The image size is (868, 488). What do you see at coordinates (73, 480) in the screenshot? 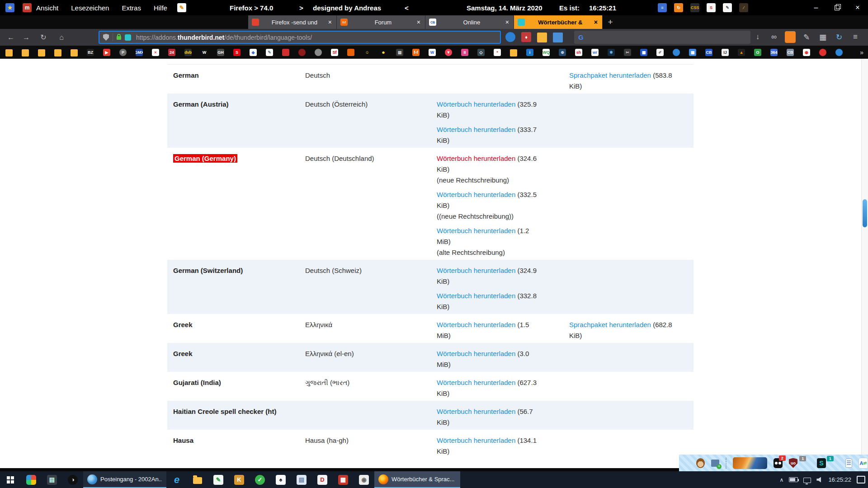
I see `taskbar-app-button: ◑` at bounding box center [73, 480].